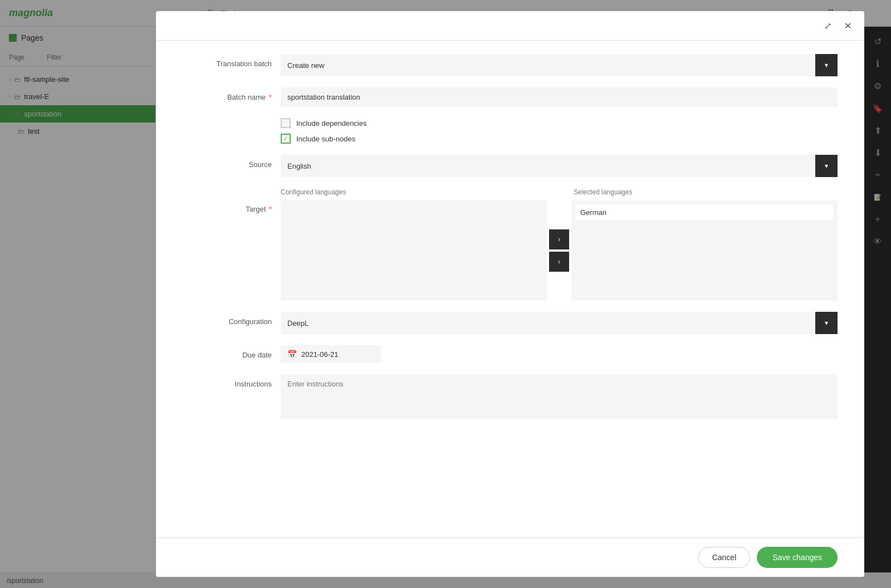 Image resolution: width=891 pixels, height=588 pixels. What do you see at coordinates (227, 121) in the screenshot?
I see `checkboxes-empty-label` at bounding box center [227, 121].